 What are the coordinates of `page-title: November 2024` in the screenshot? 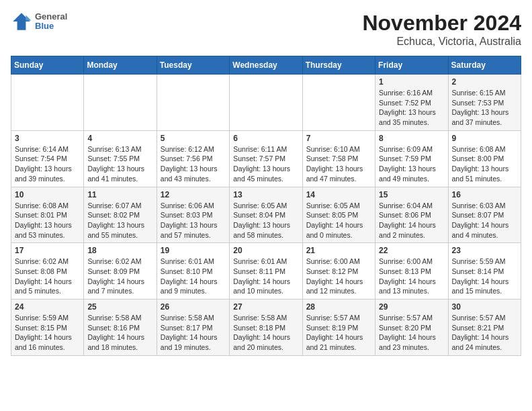 It's located at (442, 23).